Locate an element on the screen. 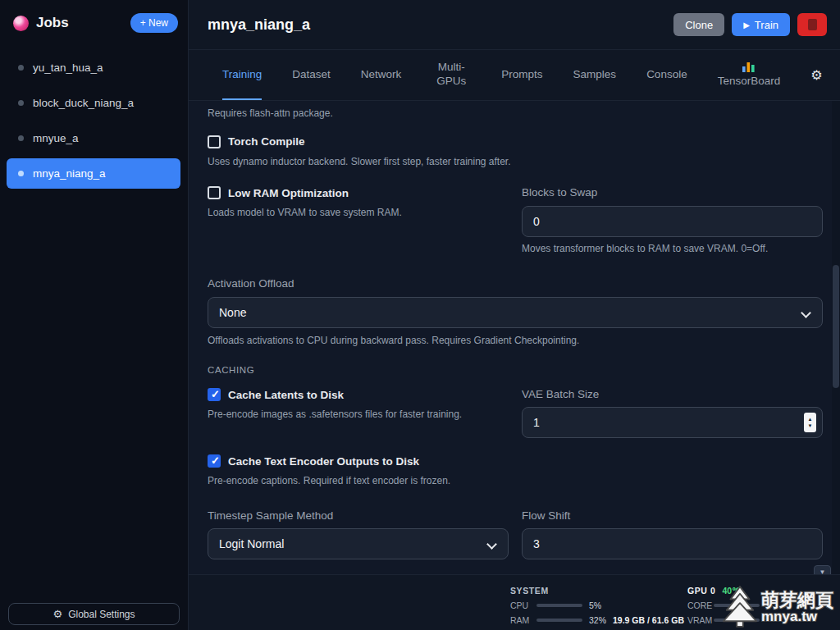 This screenshot has height=630, width=840. cache-latents-help: Pre-encode images as .safetensors files … is located at coordinates (358, 415).